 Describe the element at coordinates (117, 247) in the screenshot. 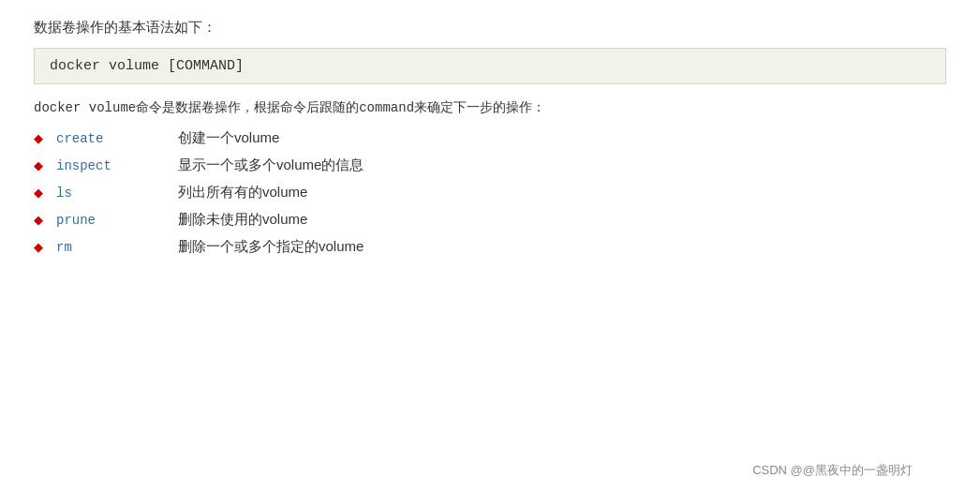

I see `command-name-rm: rm` at that location.